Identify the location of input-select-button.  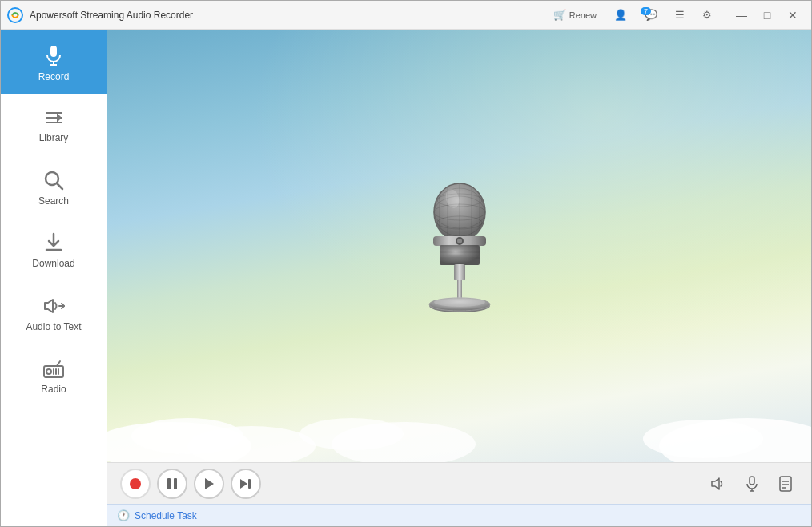
(752, 484).